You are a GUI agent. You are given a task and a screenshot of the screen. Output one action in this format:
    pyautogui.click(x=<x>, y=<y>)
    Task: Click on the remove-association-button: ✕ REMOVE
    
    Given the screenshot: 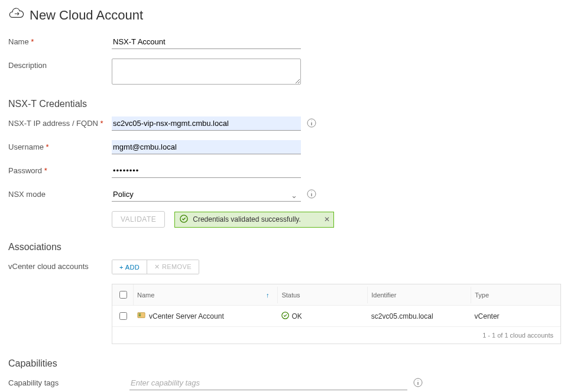 What is the action you would take?
    pyautogui.click(x=173, y=267)
    